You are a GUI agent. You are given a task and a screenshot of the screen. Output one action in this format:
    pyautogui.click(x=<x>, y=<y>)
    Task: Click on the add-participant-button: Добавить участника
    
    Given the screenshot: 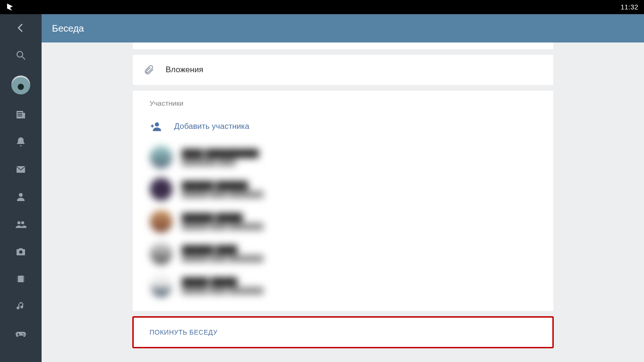 What is the action you would take?
    pyautogui.click(x=343, y=129)
    